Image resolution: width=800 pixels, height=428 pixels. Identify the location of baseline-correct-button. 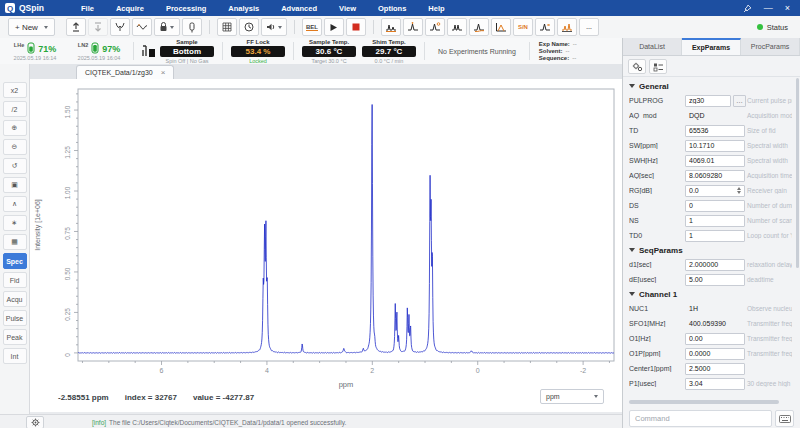
(391, 27).